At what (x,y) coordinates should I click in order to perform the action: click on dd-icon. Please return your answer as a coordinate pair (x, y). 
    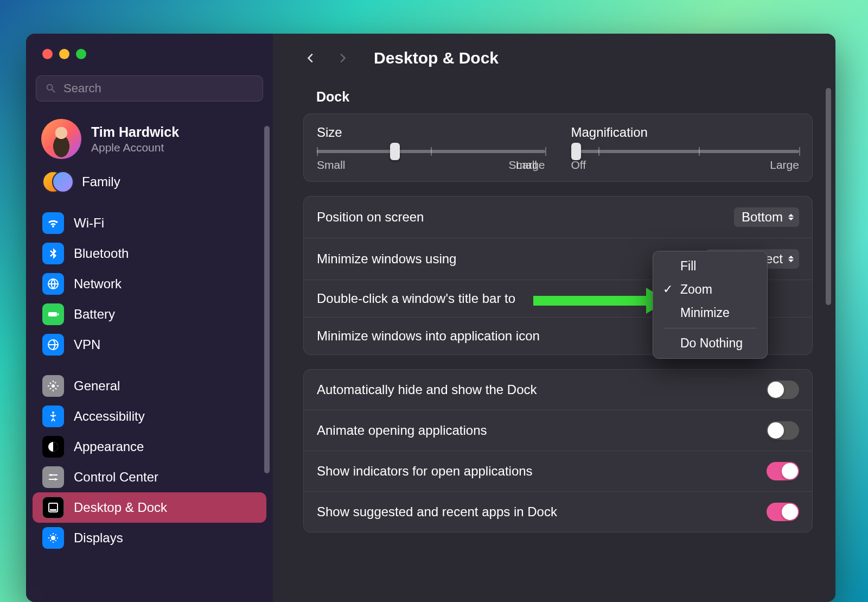
    Looking at the image, I should click on (53, 508).